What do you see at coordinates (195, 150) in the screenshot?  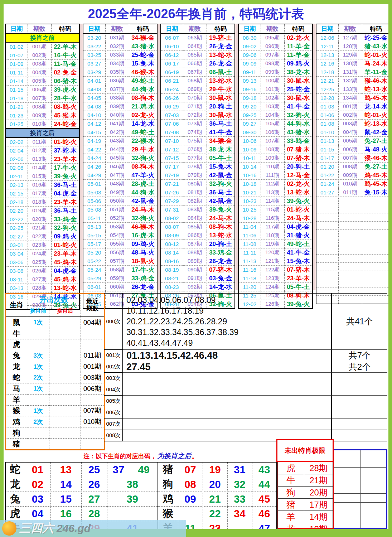 I see `draw-period: 076期` at bounding box center [195, 150].